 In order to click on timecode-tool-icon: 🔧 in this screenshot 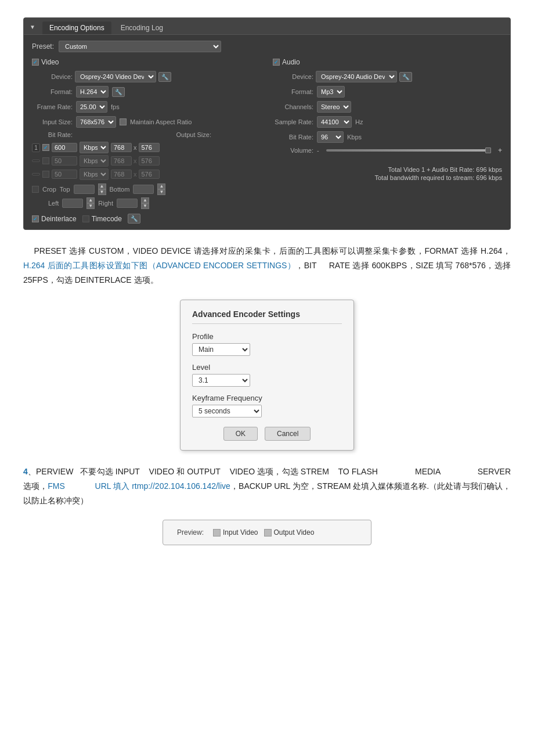, I will do `click(134, 218)`.